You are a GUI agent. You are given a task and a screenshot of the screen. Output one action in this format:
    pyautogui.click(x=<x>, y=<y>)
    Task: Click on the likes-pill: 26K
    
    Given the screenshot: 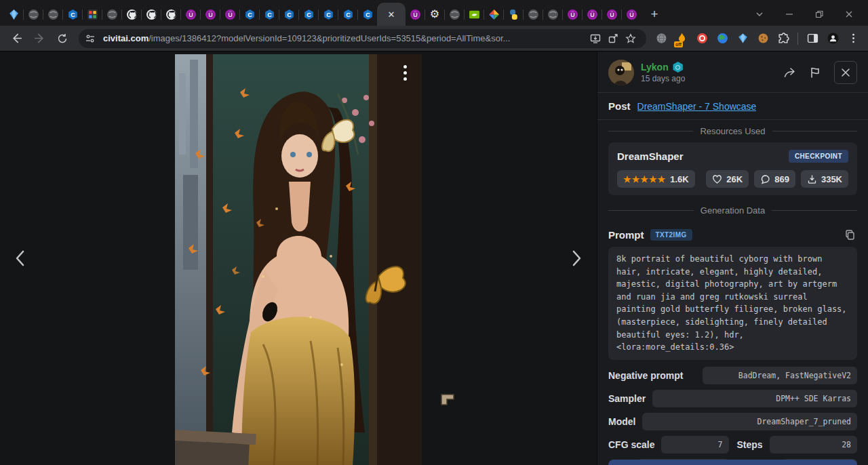 What is the action you would take?
    pyautogui.click(x=727, y=179)
    